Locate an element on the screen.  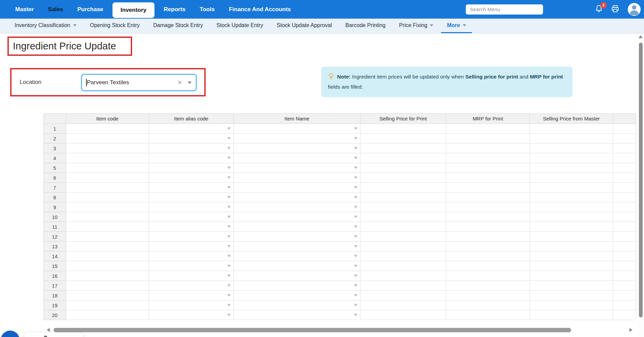
nav-item-sales: Sales is located at coordinates (56, 9).